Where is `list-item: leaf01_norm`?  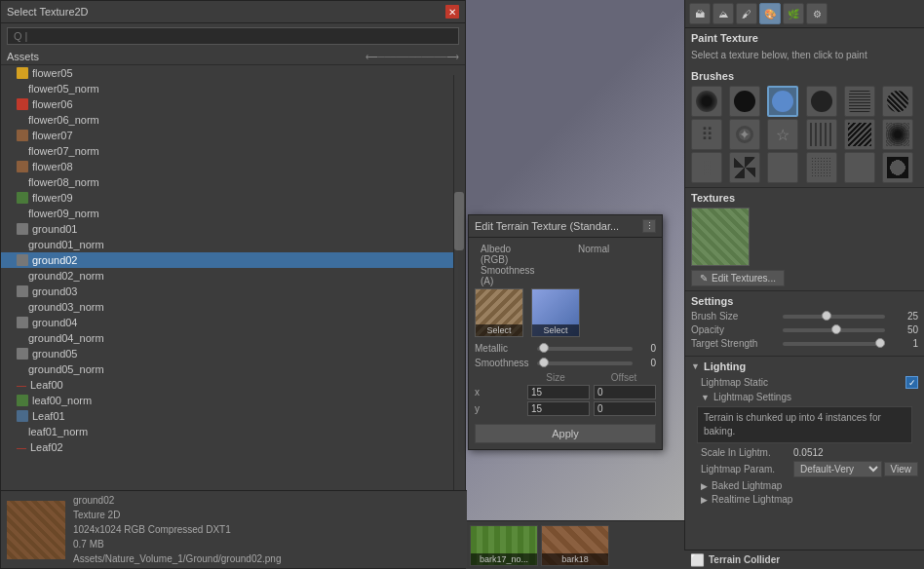
list-item: leaf01_norm is located at coordinates (233, 432).